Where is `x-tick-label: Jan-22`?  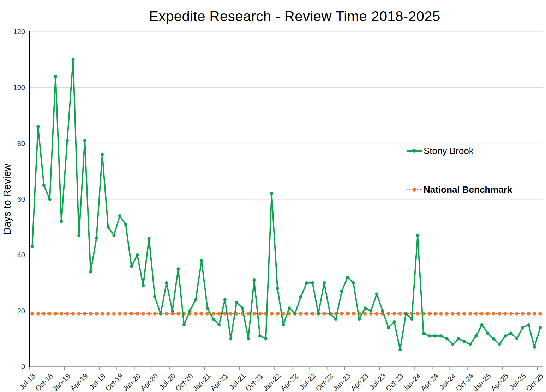 x-tick-label: Jan-22 is located at coordinates (272, 382).